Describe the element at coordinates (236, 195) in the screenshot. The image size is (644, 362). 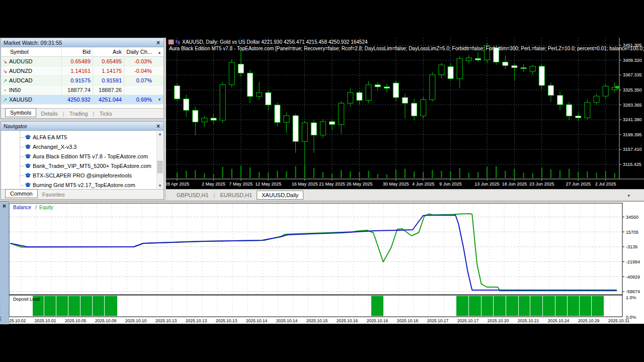
I see `chart-tab-eurusd-h1: EURUSD,H1` at that location.